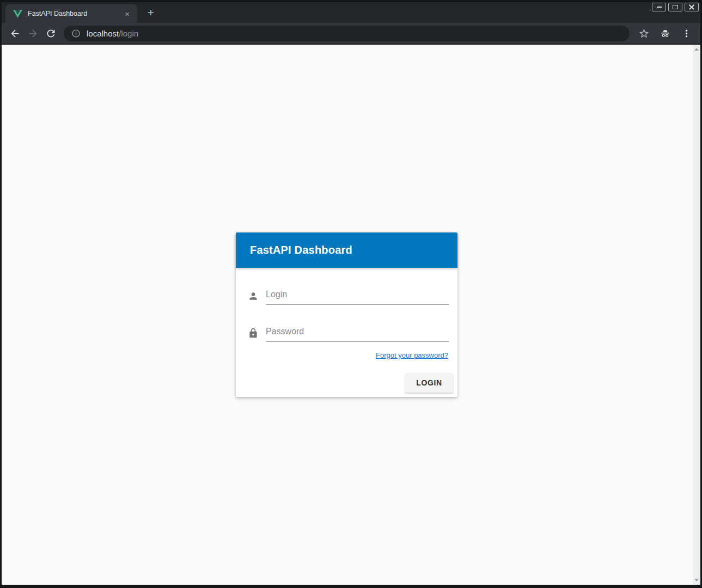 This screenshot has height=588, width=702. Describe the element at coordinates (675, 7) in the screenshot. I see `window-controls` at that location.